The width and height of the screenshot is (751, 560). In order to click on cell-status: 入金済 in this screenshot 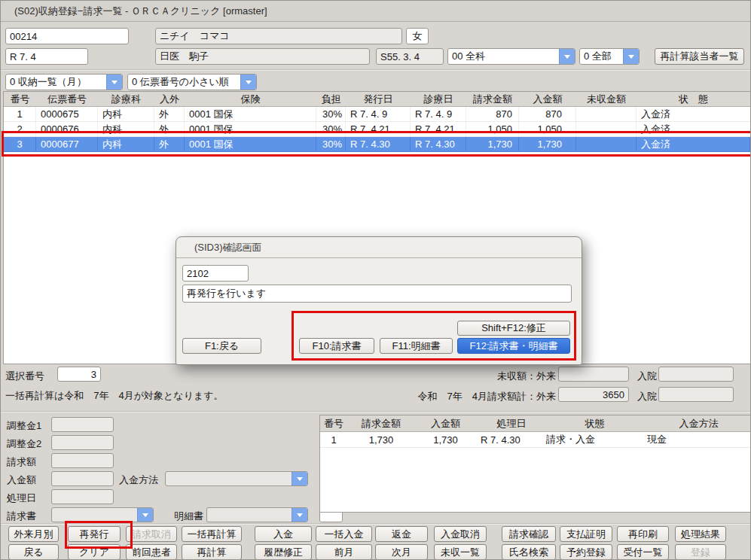, I will do `click(693, 129)`.